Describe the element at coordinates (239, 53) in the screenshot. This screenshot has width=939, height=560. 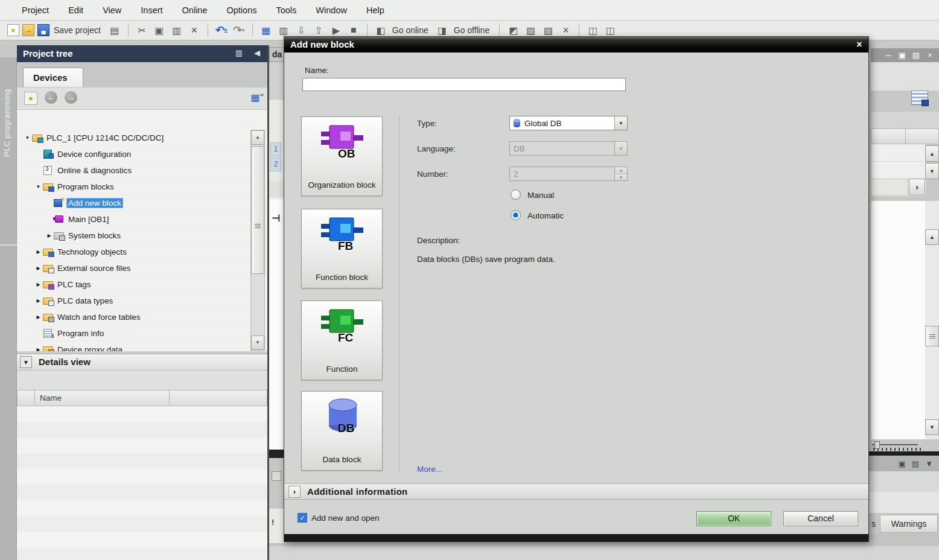
I see `columns-icon: ▥` at that location.